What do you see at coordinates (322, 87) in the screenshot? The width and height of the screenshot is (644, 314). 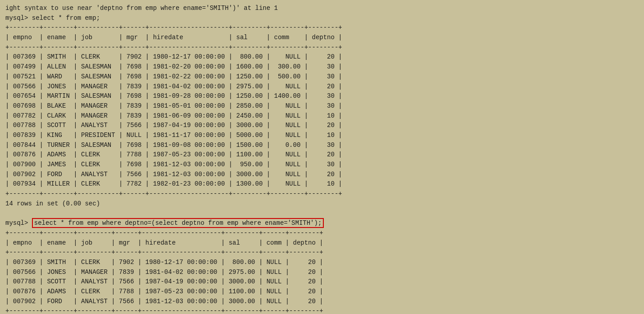 I see `table1-row-3: | 007566 | JONES | MANAGER | 7839 | 1981…` at bounding box center [322, 87].